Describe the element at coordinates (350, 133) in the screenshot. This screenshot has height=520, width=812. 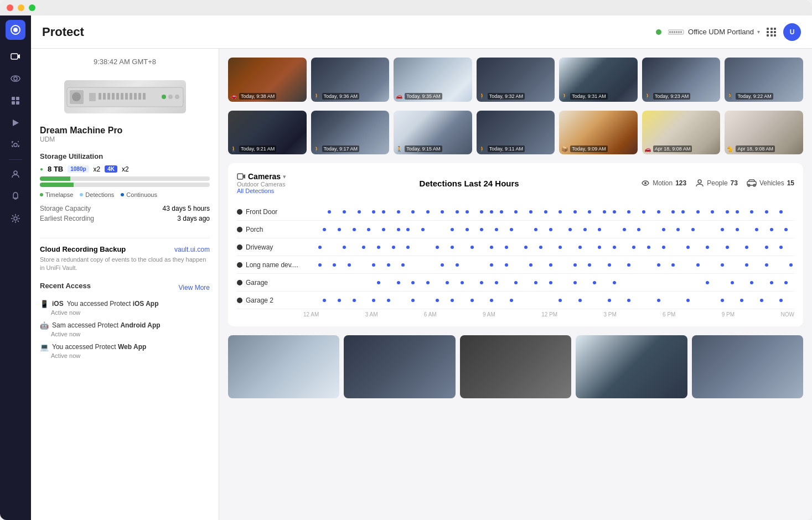
I see `camera-thumb-9: 🚶 Today, 9:17 AM` at that location.